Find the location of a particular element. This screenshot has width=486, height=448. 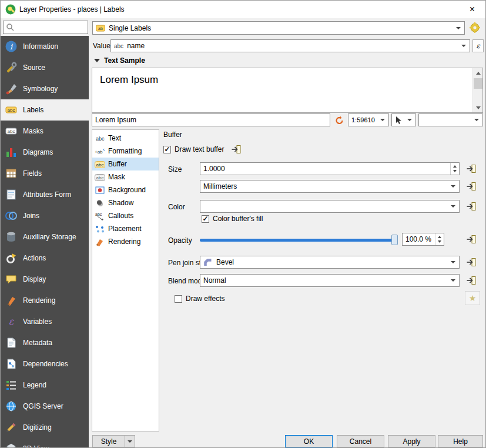

buffer-color-picker is located at coordinates (330, 206).